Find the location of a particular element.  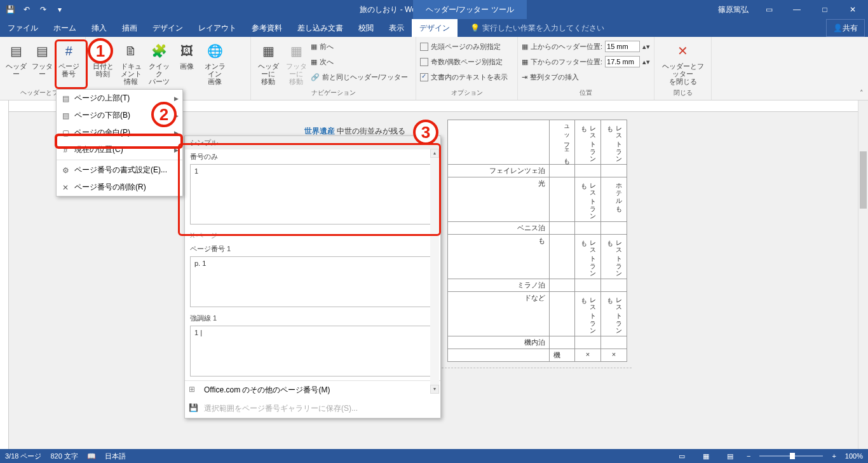

status-page: 3/18 ページ is located at coordinates (23, 457).